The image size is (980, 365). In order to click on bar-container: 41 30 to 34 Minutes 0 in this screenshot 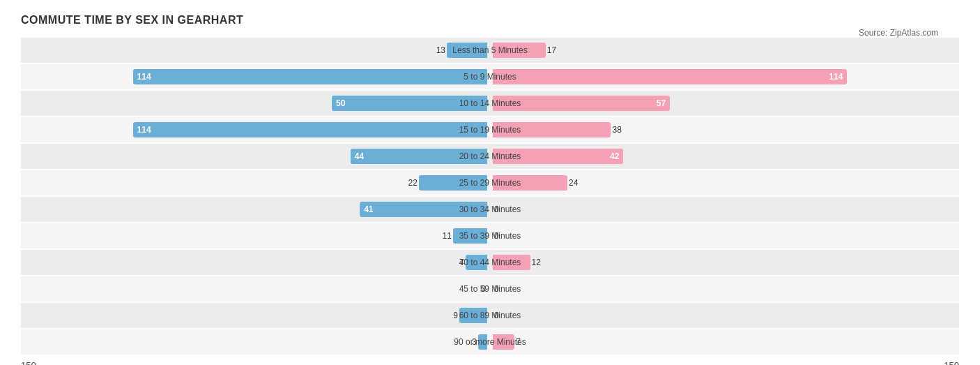, I will do `click(490, 209)`.